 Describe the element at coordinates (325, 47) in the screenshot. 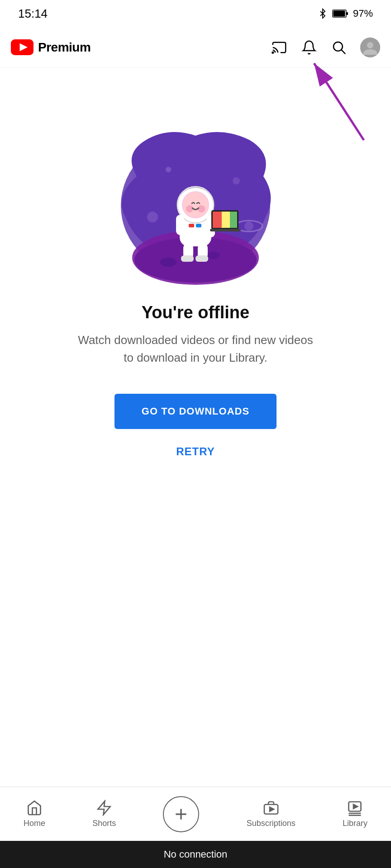

I see `app-bar-actions` at that location.